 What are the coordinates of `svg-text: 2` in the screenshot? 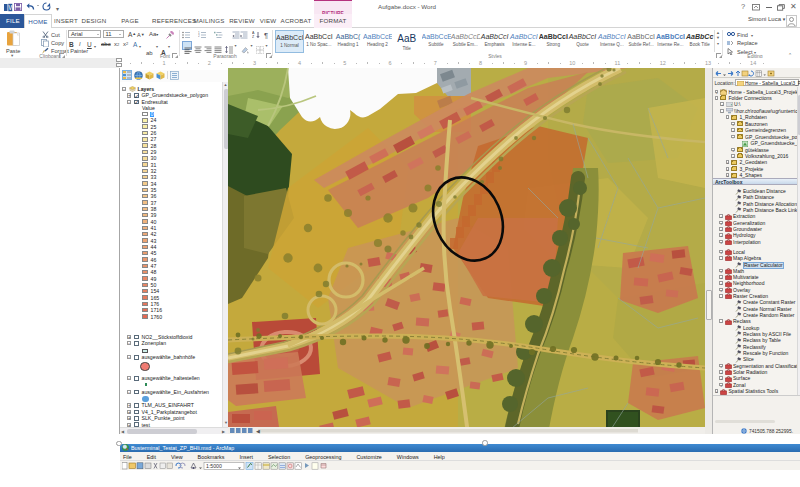 It's located at (199, 36).